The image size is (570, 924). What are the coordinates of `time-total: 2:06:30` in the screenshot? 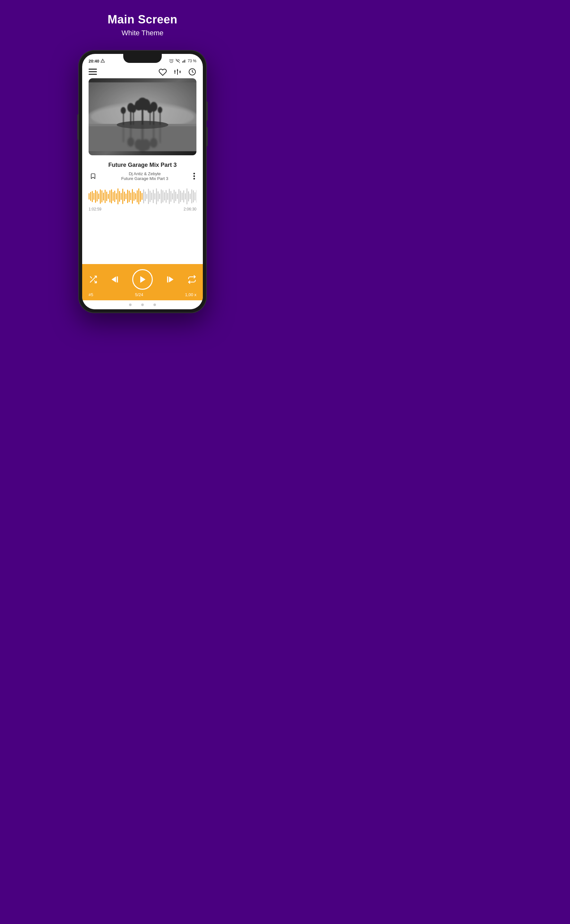 It's located at (190, 209).